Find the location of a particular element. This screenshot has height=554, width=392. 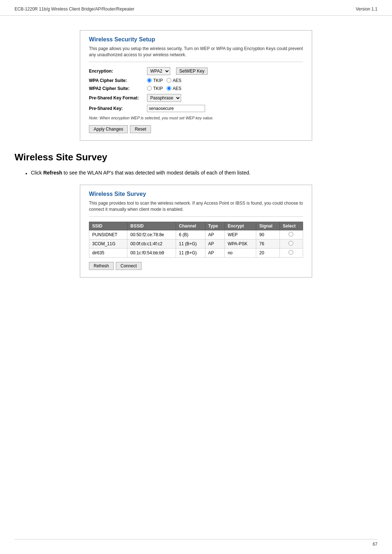

security-panel-desc: This page allows you setup the wireless … is located at coordinates (196, 54).